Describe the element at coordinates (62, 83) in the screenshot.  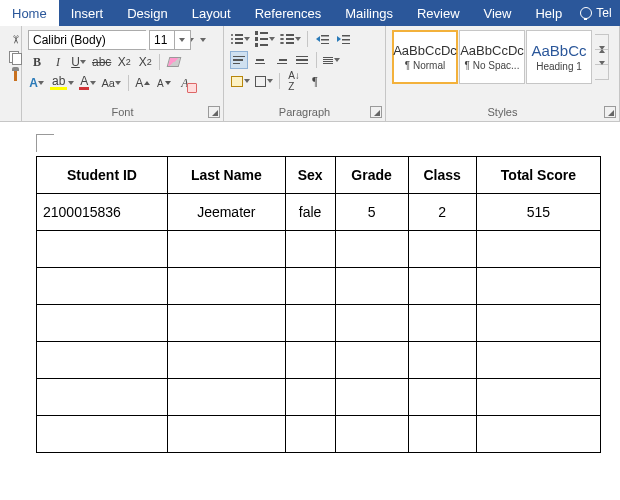
I see `highlight-button: ab` at that location.